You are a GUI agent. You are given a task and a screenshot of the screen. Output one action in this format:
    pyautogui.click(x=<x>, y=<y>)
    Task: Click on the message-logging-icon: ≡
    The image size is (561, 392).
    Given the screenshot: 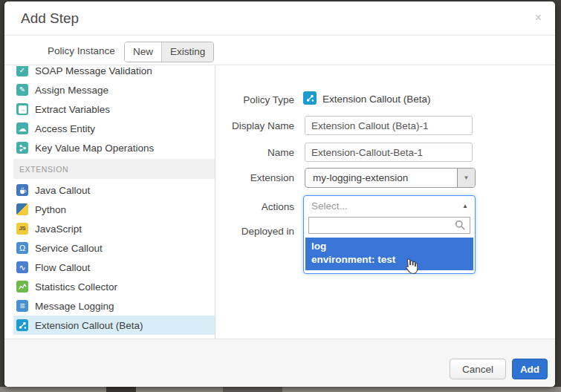 What is the action you would take?
    pyautogui.click(x=22, y=306)
    